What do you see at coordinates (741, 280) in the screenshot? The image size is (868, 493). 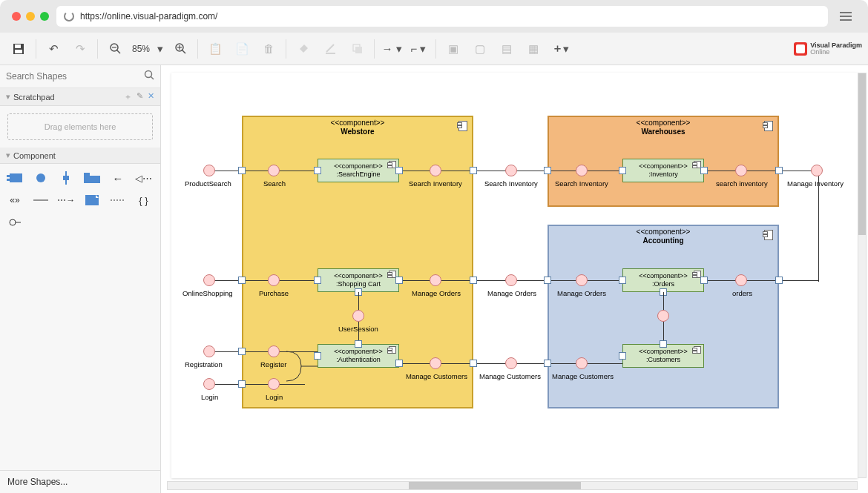 I see `if-orders` at bounding box center [741, 280].